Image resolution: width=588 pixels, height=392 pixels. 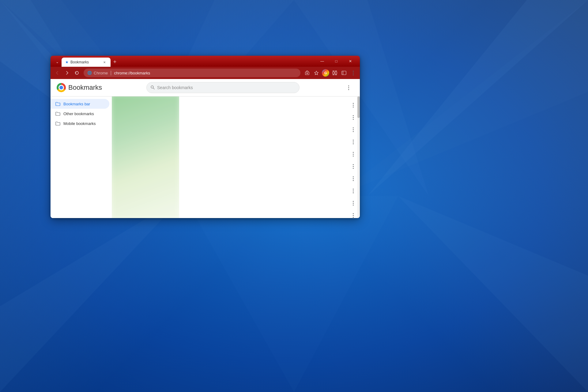 I want to click on browser-tab-bookmarks: ★ Bookmarks ✕, so click(x=86, y=62).